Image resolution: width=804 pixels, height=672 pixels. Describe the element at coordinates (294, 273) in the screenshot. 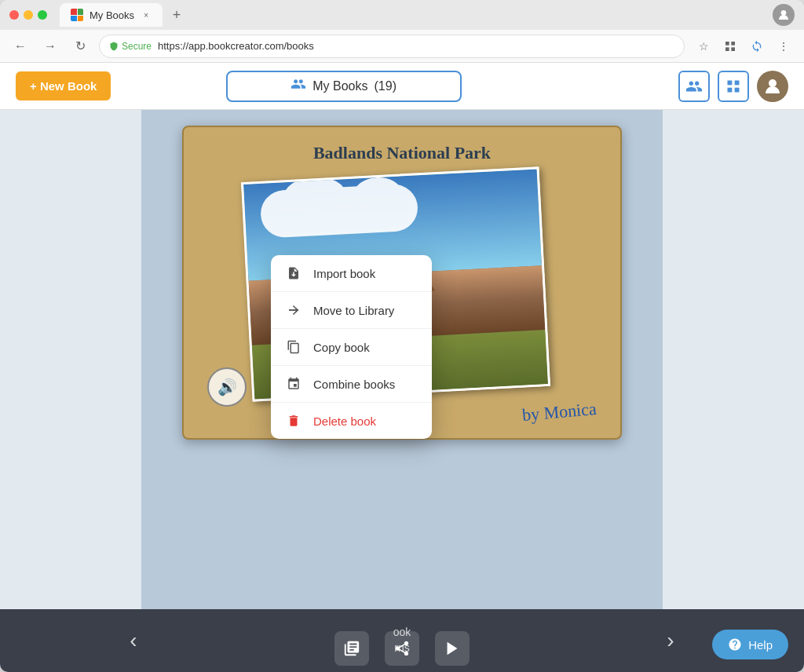

I see `import-icon` at that location.